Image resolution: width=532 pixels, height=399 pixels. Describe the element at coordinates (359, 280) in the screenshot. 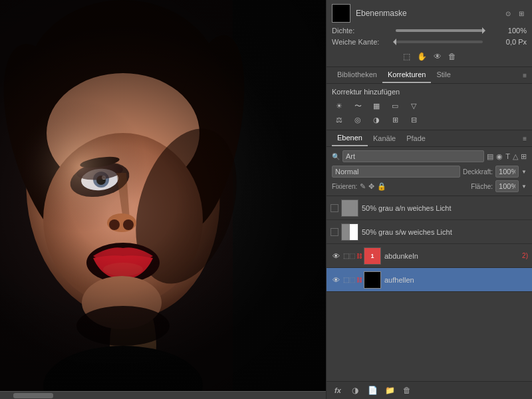

I see `chain-icon-2: ⛓` at that location.